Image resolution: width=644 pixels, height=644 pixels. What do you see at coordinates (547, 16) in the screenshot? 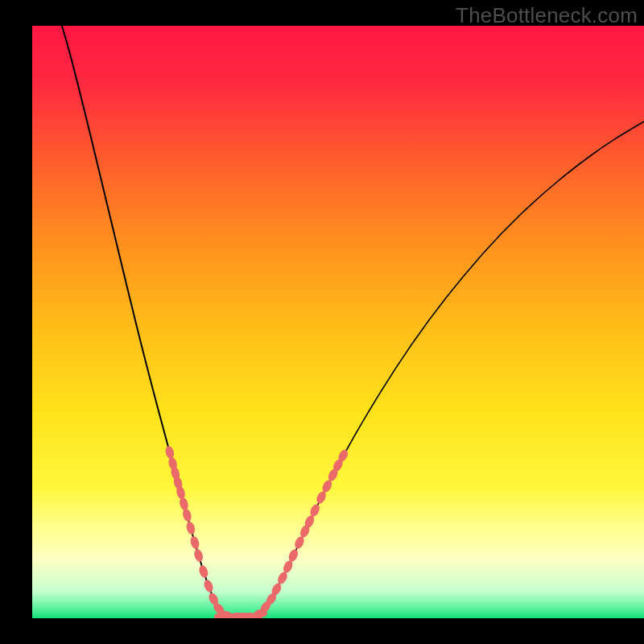
I see `watermark-text: TheBottleneck.com` at bounding box center [547, 16].